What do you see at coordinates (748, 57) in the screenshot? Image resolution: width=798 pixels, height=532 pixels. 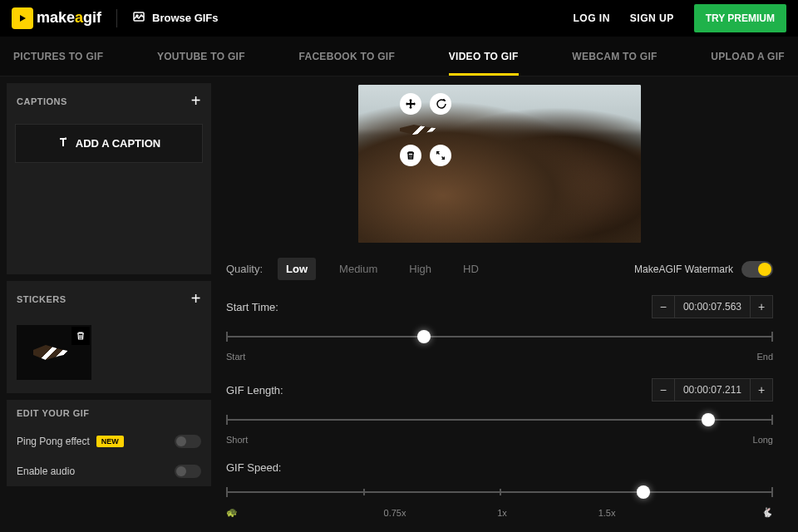 I see `tab-upload: UPLOAD A GIF` at bounding box center [748, 57].